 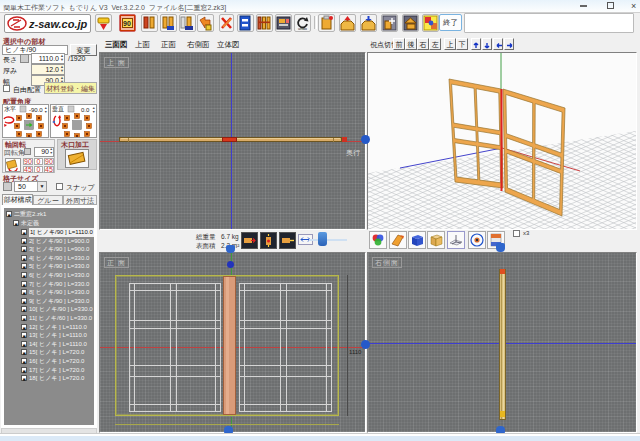 What do you see at coordinates (36, 110) in the screenshot?
I see `svg-text: -90.0` at bounding box center [36, 110].